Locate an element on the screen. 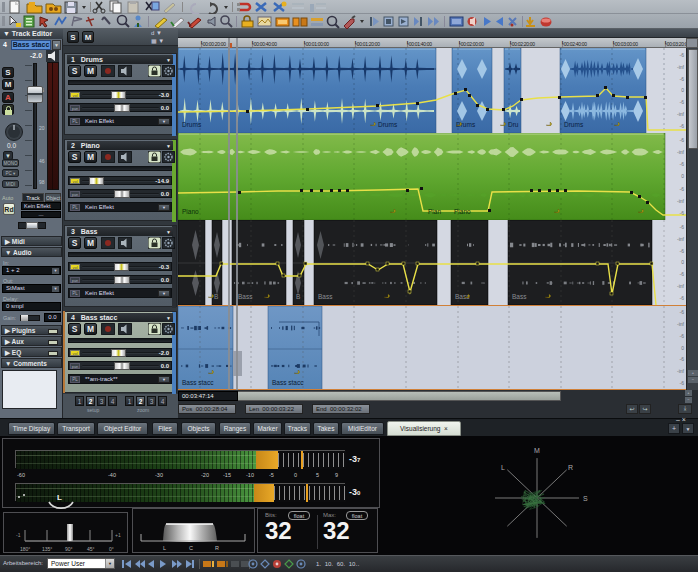 The image size is (698, 572). svg-text: 45° is located at coordinates (91, 549).